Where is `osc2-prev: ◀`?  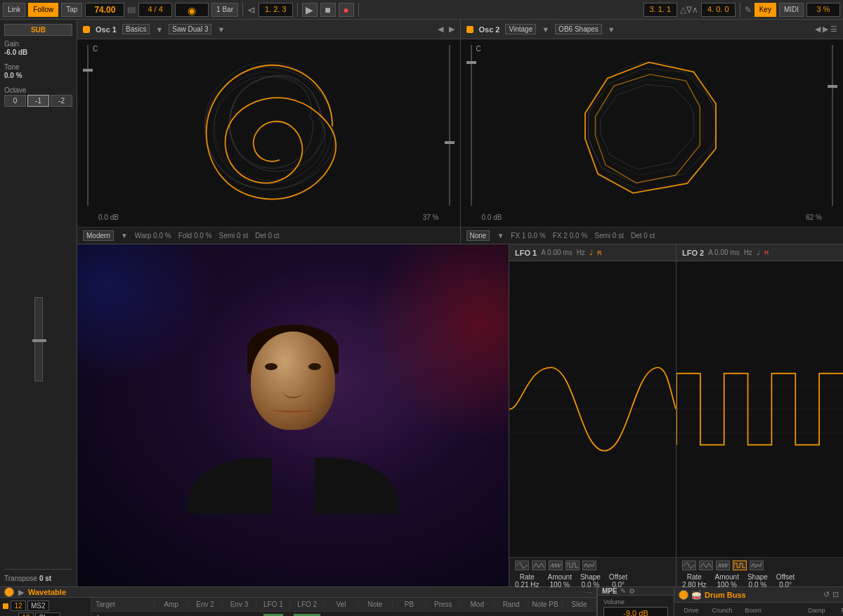 osc2-prev: ◀ is located at coordinates (818, 30).